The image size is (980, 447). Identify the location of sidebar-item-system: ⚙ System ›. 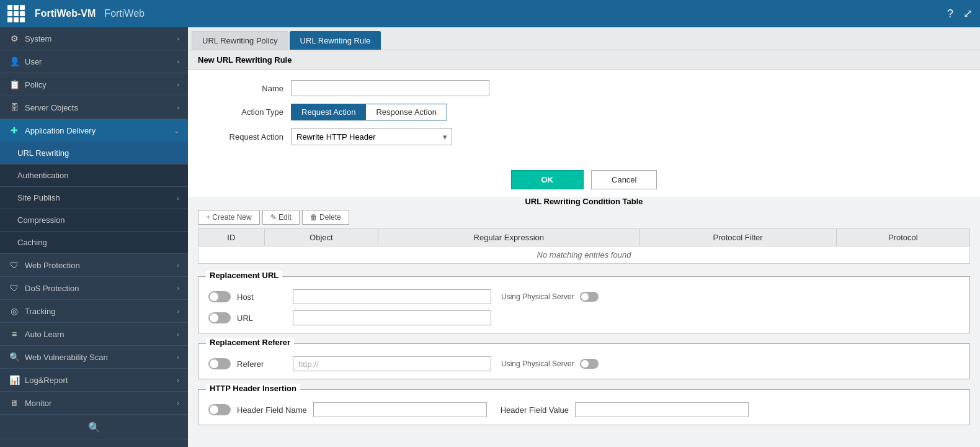
(94, 38).